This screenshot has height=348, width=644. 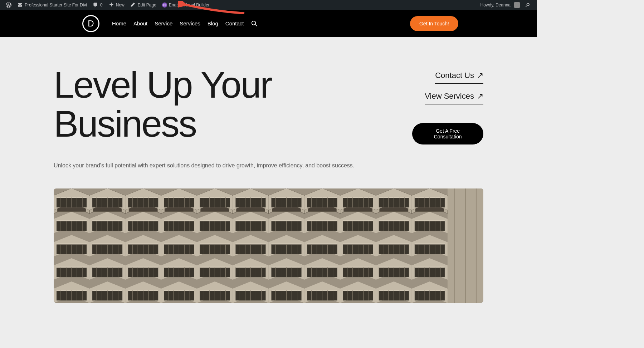 What do you see at coordinates (454, 98) in the screenshot?
I see `view-services-link: View Services ↗` at bounding box center [454, 98].